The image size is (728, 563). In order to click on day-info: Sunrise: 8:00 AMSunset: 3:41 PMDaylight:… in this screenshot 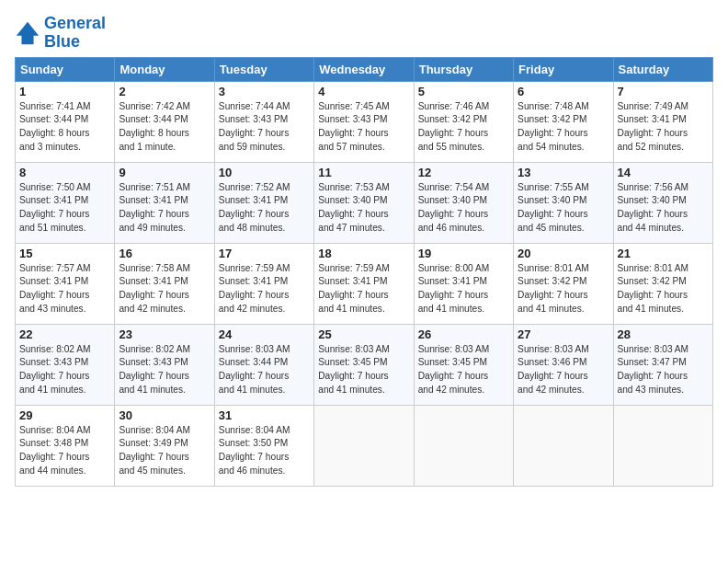, I will do `click(463, 289)`.